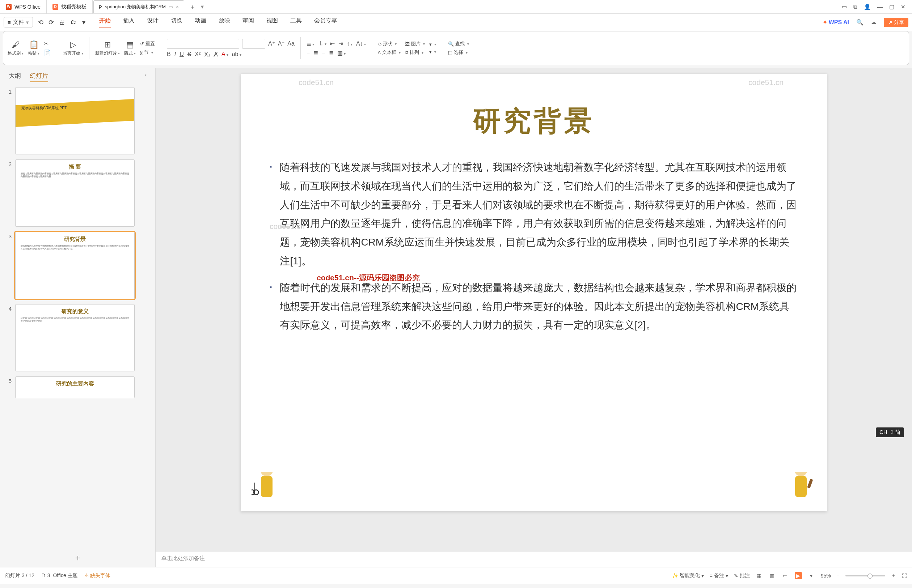  I want to click on number-list-button: ⒈, so click(322, 44).